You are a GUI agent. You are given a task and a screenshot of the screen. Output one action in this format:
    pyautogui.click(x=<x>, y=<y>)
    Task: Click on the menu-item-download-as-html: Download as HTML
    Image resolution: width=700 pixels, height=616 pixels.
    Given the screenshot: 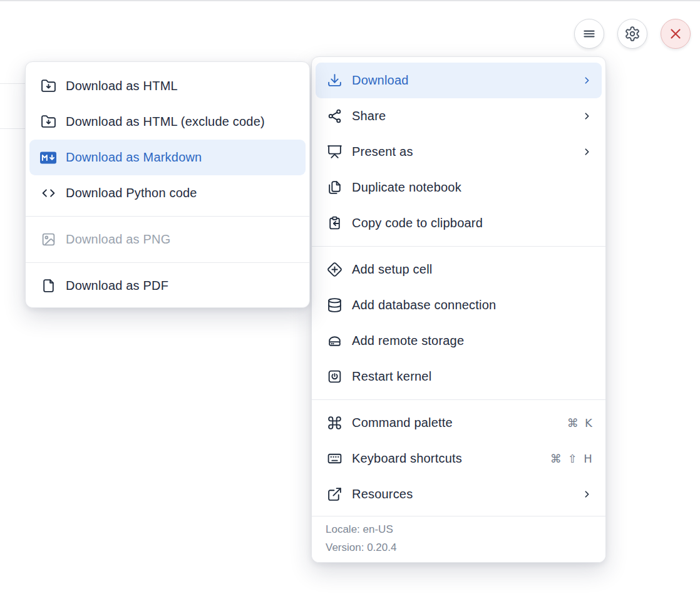 What is the action you would take?
    pyautogui.click(x=168, y=86)
    